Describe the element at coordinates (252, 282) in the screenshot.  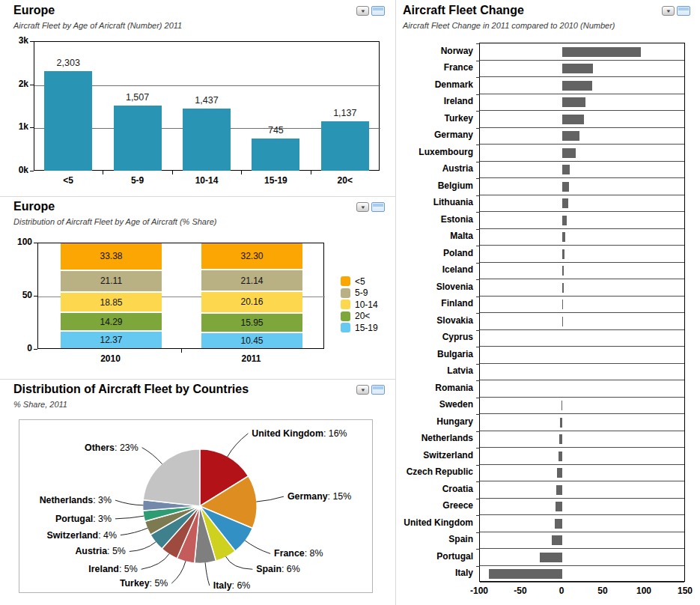
I see `stack-segment: 21.14` at that location.